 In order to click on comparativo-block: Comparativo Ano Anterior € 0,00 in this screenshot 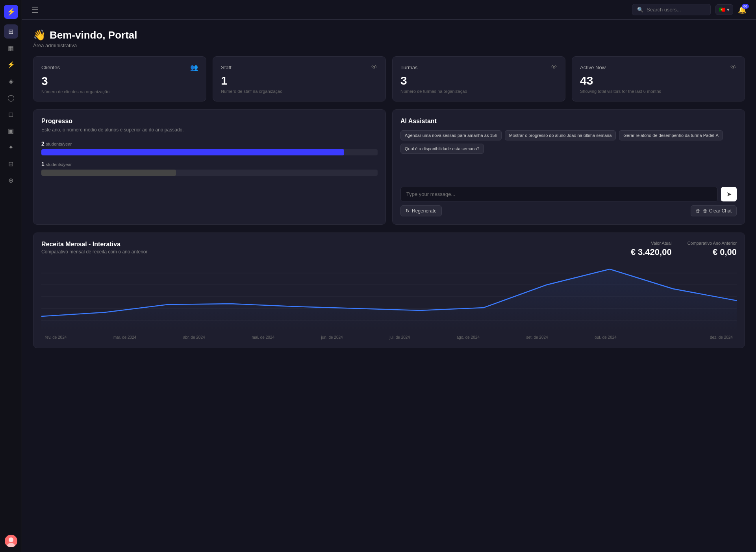, I will do `click(712, 249)`.